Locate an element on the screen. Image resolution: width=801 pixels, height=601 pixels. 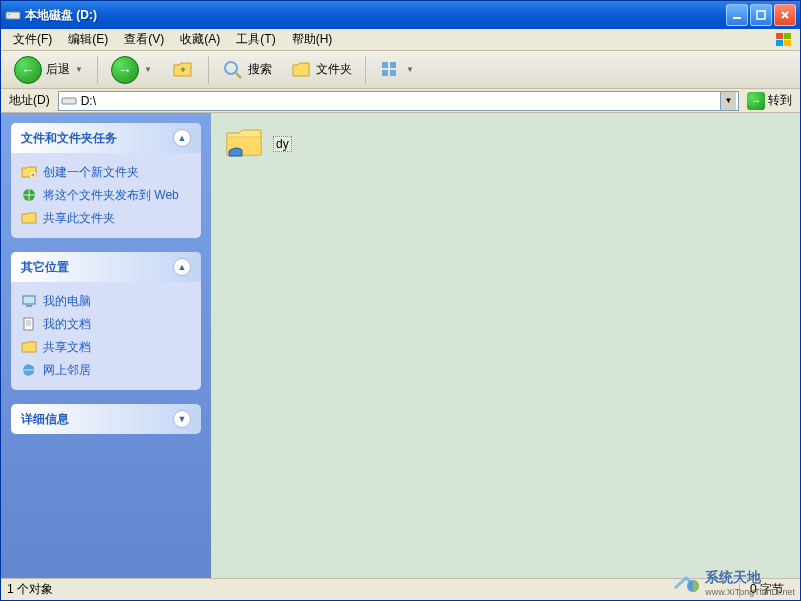
windows-logo-icon is located at coordinates (784, 40).